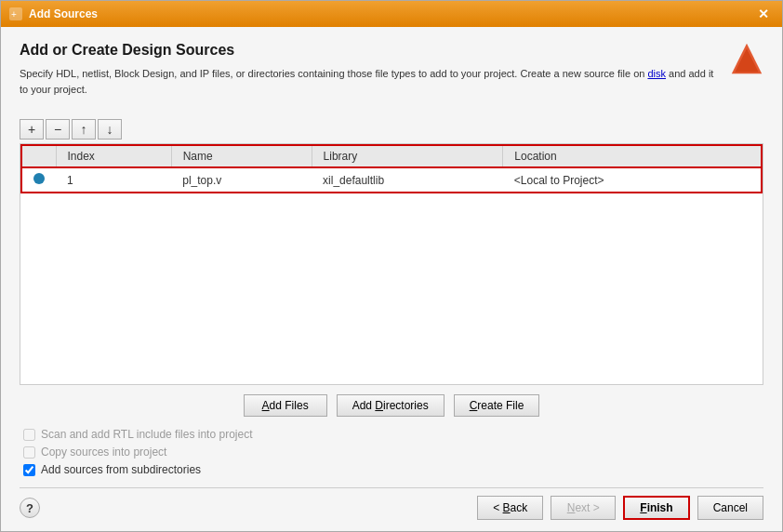  I want to click on window-icon: +, so click(16, 14).